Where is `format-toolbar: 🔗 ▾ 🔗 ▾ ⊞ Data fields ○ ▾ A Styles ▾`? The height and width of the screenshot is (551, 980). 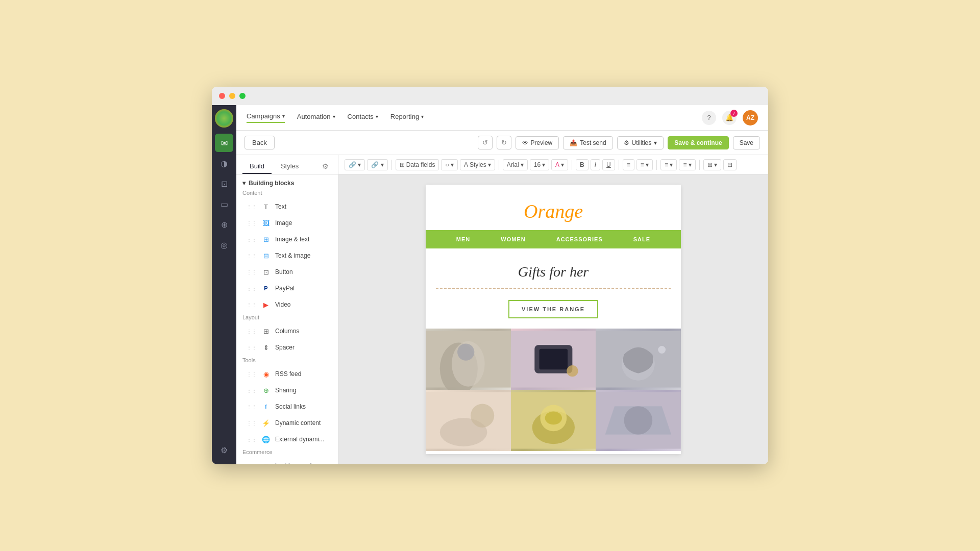 format-toolbar: 🔗 ▾ 🔗 ▾ ⊞ Data fields ○ ▾ A Styles ▾ is located at coordinates (553, 165).